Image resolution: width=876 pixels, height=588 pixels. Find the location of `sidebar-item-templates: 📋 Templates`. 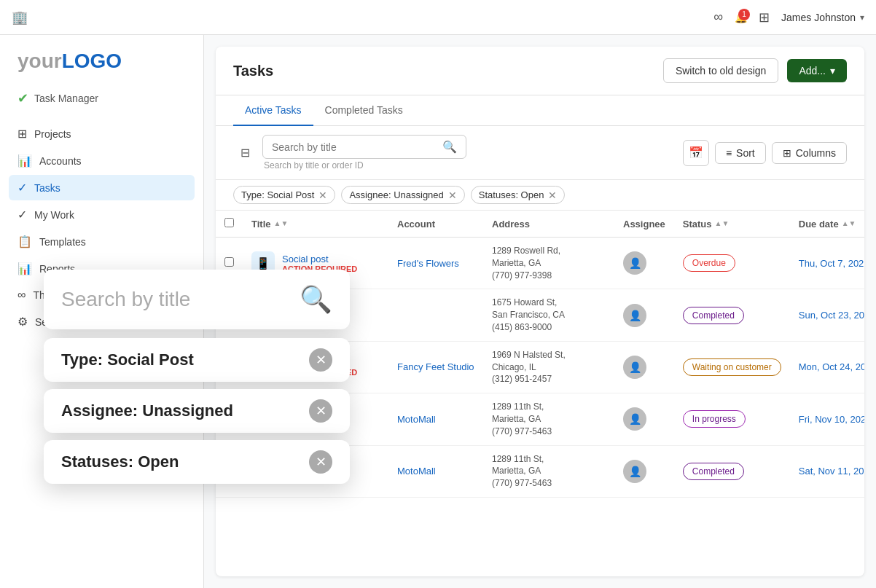

sidebar-item-templates: 📋 Templates is located at coordinates (102, 242).